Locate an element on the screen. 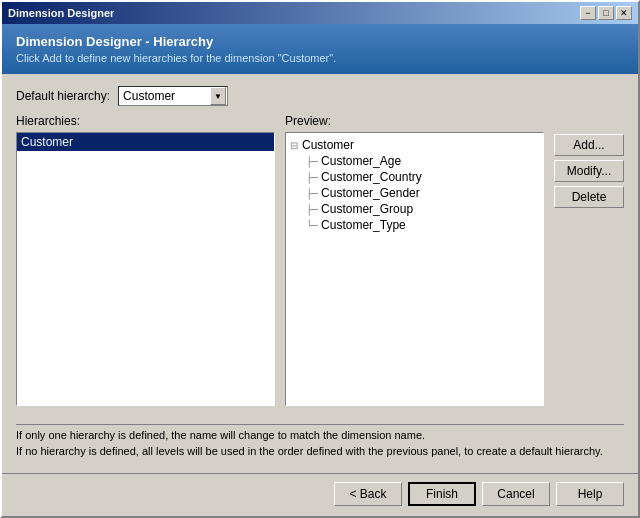  tree-line-icon-1: ├─ is located at coordinates (312, 178).